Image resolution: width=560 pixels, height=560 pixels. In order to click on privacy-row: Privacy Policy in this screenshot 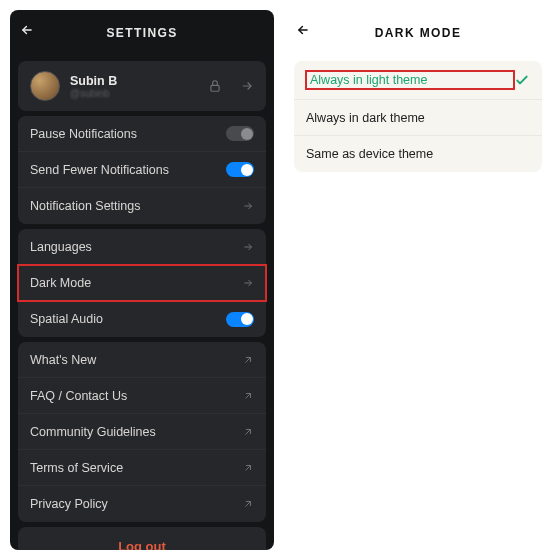, I will do `click(142, 504)`.